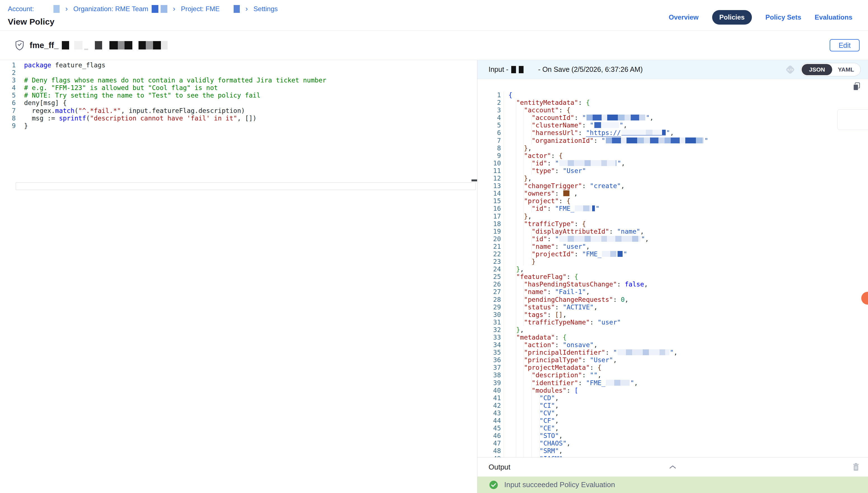 Image resolution: width=868 pixels, height=493 pixels. Describe the element at coordinates (817, 70) in the screenshot. I see `json-toggle-button: JSON` at that location.